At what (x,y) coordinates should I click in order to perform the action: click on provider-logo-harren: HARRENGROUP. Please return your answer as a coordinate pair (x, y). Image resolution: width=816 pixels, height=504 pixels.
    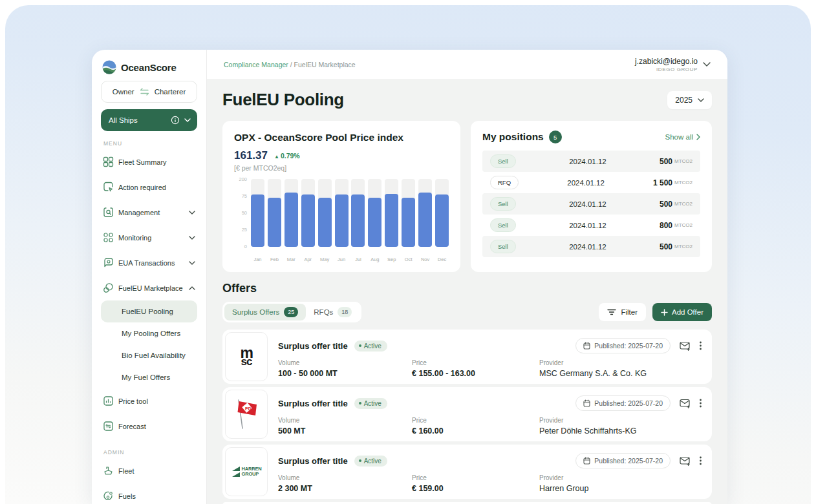
    Looking at the image, I should click on (246, 472).